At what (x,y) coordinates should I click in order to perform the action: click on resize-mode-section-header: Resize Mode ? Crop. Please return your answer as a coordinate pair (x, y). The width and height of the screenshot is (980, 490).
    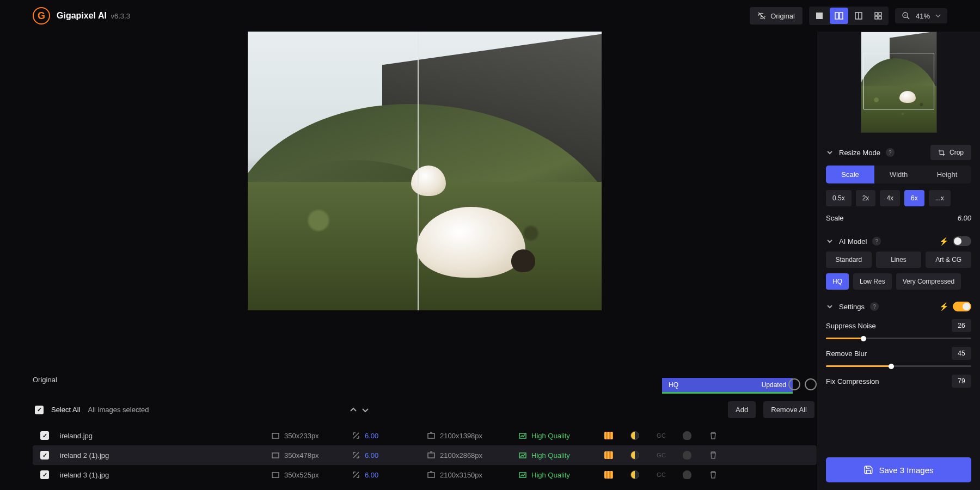
    Looking at the image, I should click on (898, 152).